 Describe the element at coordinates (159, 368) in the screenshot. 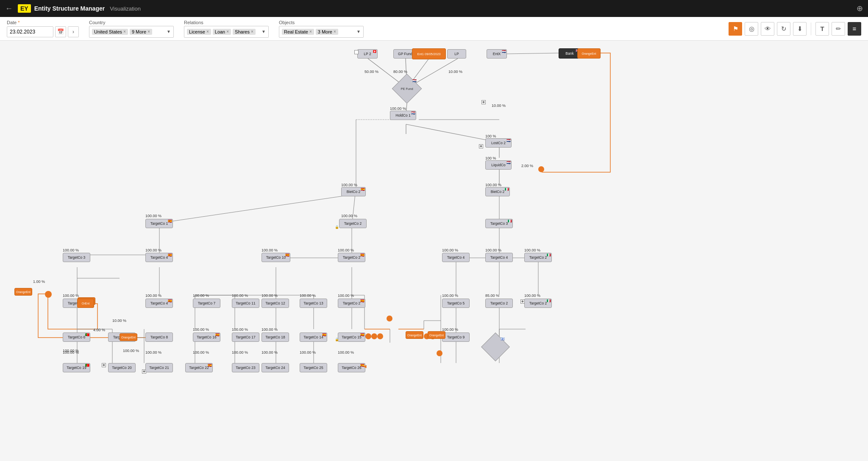

I see `targetco21-label: TargetCo 21` at that location.